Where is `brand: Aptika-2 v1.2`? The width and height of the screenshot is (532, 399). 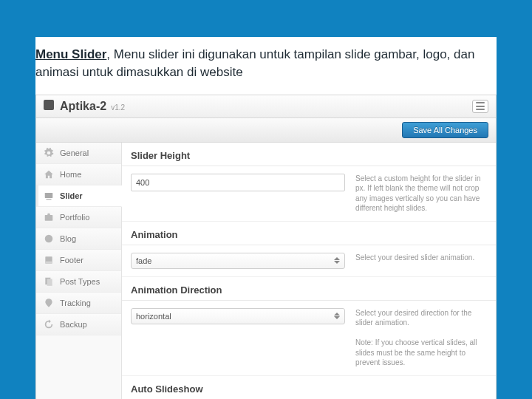
brand: Aptika-2 v1.2 is located at coordinates (84, 106).